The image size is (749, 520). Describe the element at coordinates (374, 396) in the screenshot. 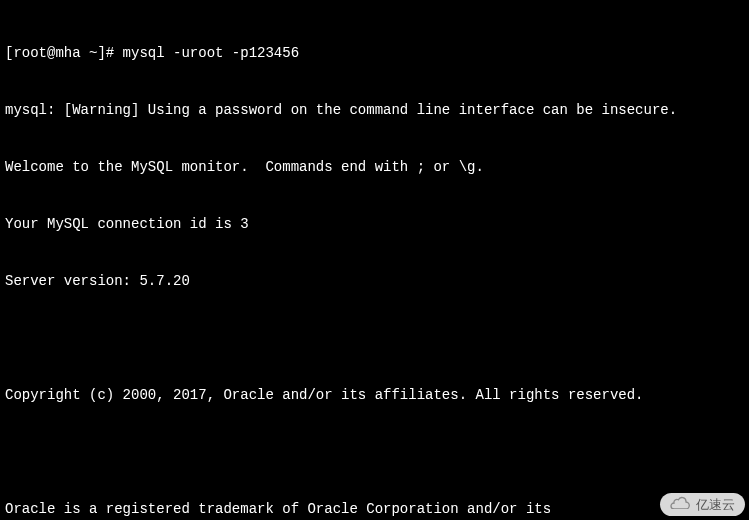

I see `terminal-line: Copyright (c) 2000, 2017, Oracle and/or …` at that location.